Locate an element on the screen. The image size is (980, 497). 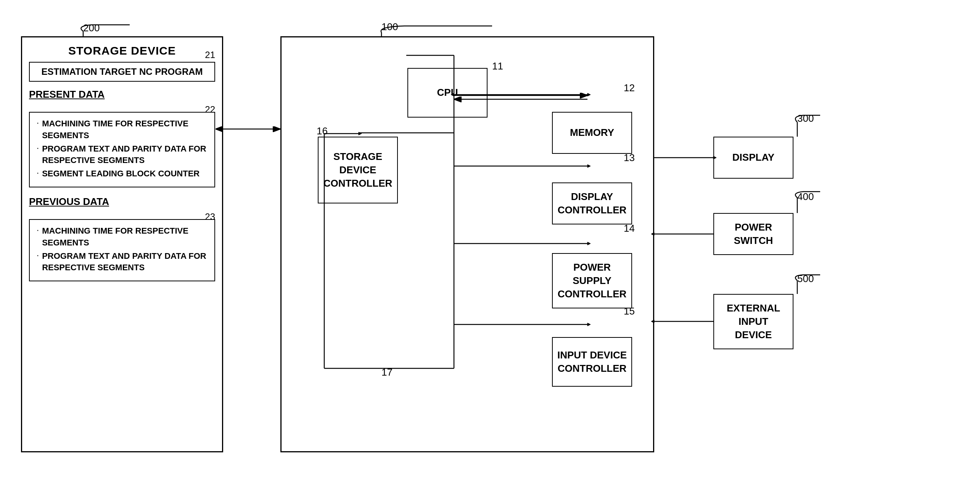
input-device-label: INPUT DEVICE CONTROLLER is located at coordinates (592, 362).